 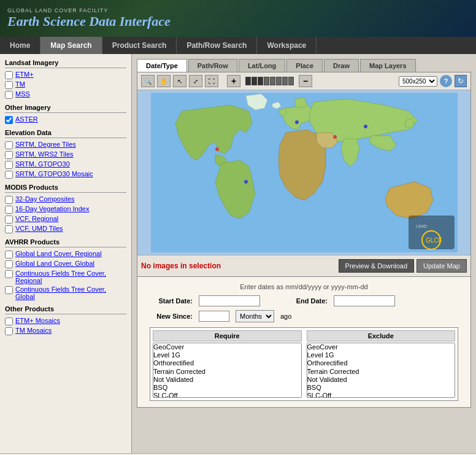 I want to click on map-size-select: 500x250 400x200 600x300, so click(x=418, y=81).